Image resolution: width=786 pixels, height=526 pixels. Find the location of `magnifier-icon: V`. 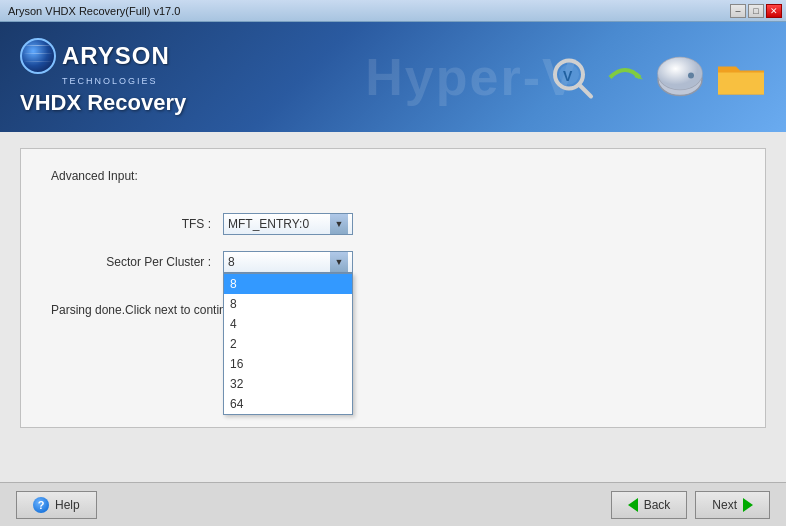

magnifier-icon: V is located at coordinates (572, 77).